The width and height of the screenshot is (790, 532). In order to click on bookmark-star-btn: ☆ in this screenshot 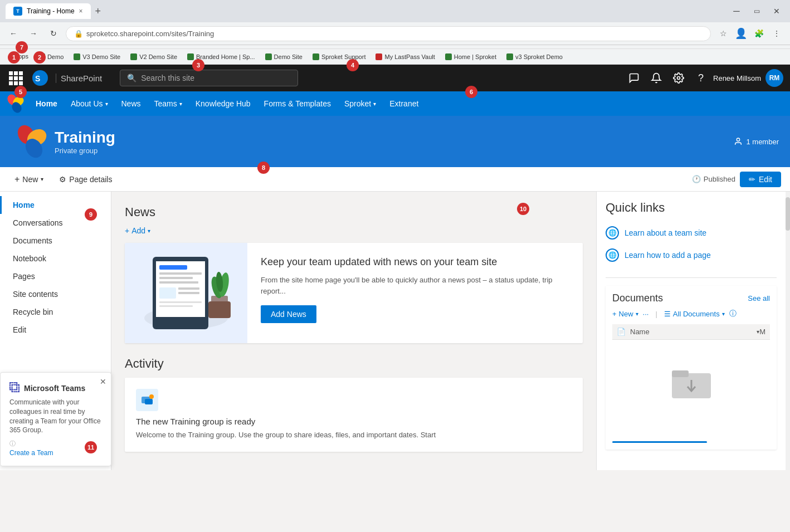, I will do `click(723, 33)`.